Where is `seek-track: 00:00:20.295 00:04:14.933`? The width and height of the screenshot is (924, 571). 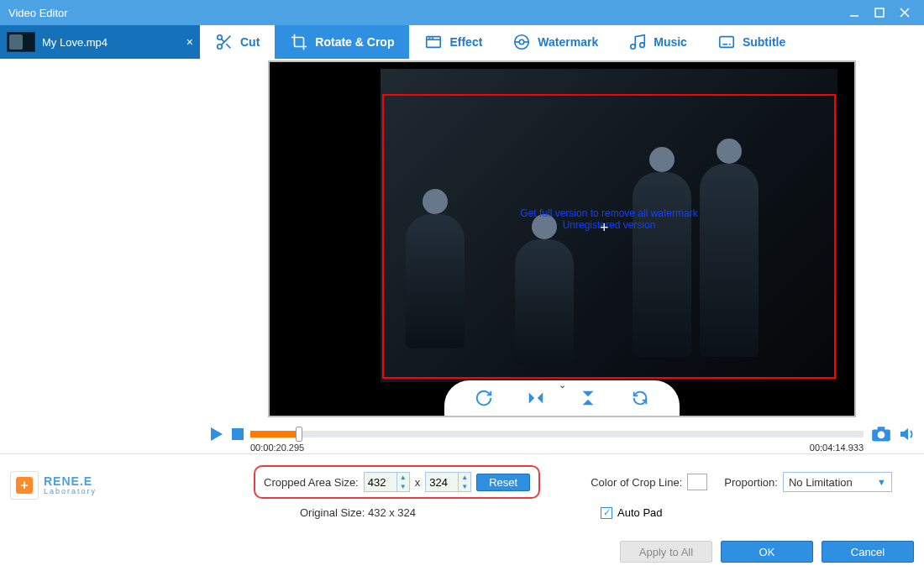 seek-track: 00:00:20.295 00:04:14.933 is located at coordinates (557, 434).